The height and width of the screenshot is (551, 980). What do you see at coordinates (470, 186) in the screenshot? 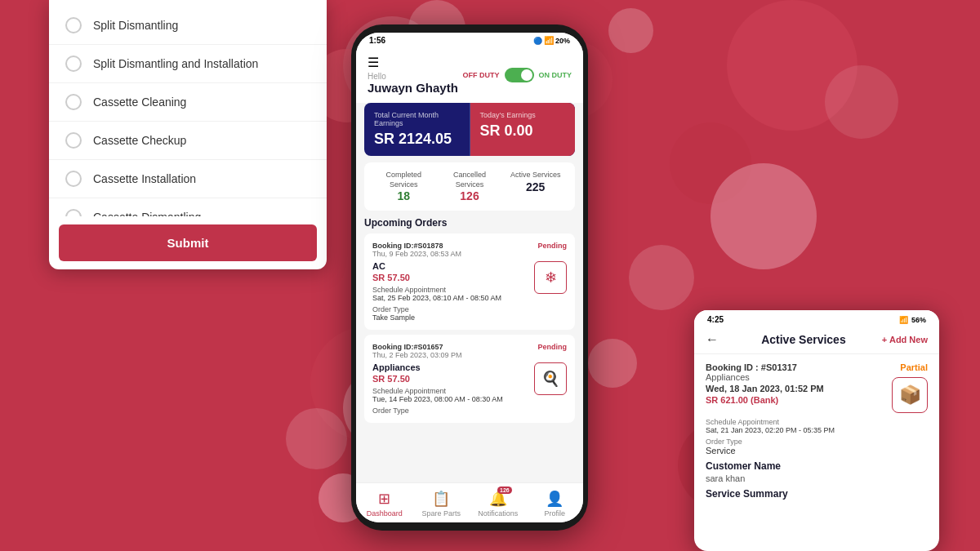
I see `cancelled-stat: Cancelled Services 126` at bounding box center [470, 186].